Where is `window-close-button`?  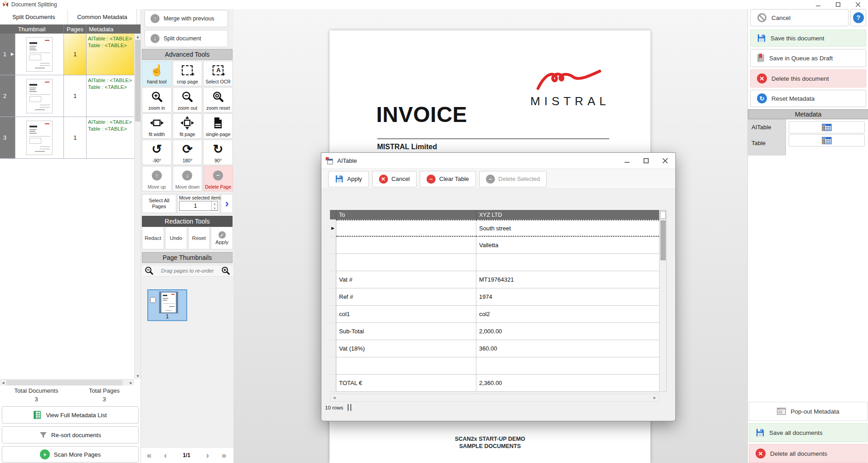 window-close-button is located at coordinates (858, 5).